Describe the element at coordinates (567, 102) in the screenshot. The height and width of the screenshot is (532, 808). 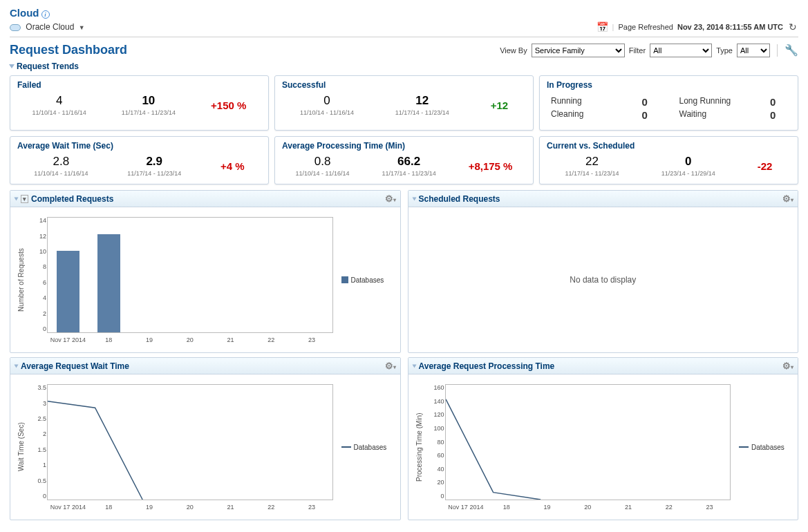
I see `running-label: Running` at that location.